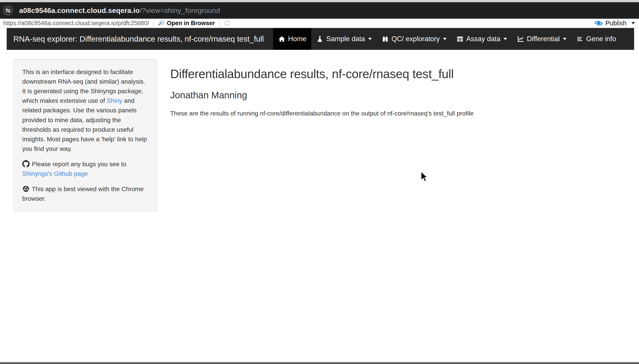 This screenshot has height=364, width=639. What do you see at coordinates (83, 194) in the screenshot?
I see `chrome-note-text: This app is best viewed with the Chrome …` at bounding box center [83, 194].